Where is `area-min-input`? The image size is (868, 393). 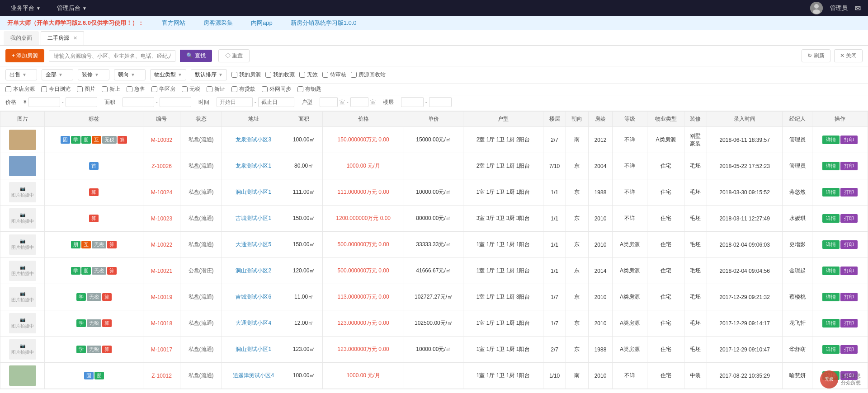 area-min-input is located at coordinates (138, 102).